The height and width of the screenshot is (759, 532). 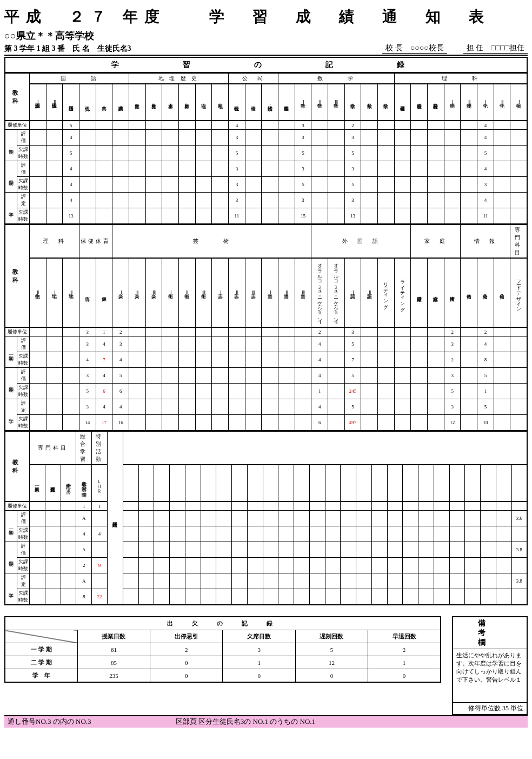 I want to click on homeroom-teacher: 担 任 □□□□担任, so click(x=495, y=49).